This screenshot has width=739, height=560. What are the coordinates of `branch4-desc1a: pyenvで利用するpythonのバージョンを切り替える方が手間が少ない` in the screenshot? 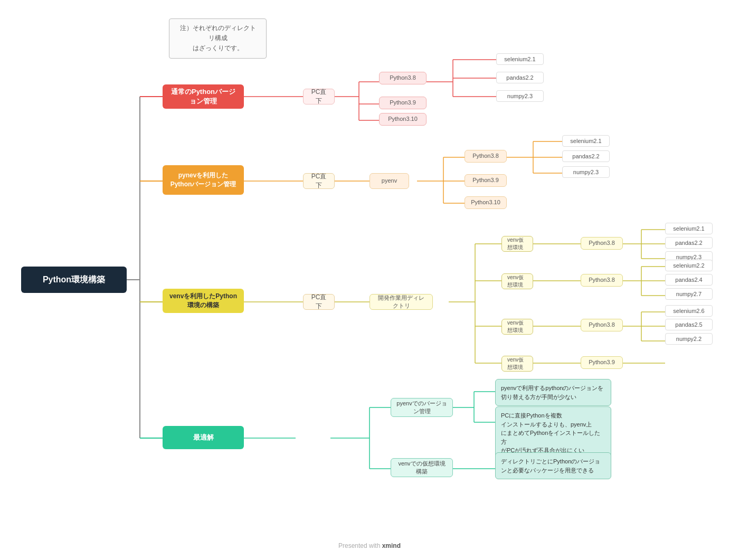 It's located at (553, 393).